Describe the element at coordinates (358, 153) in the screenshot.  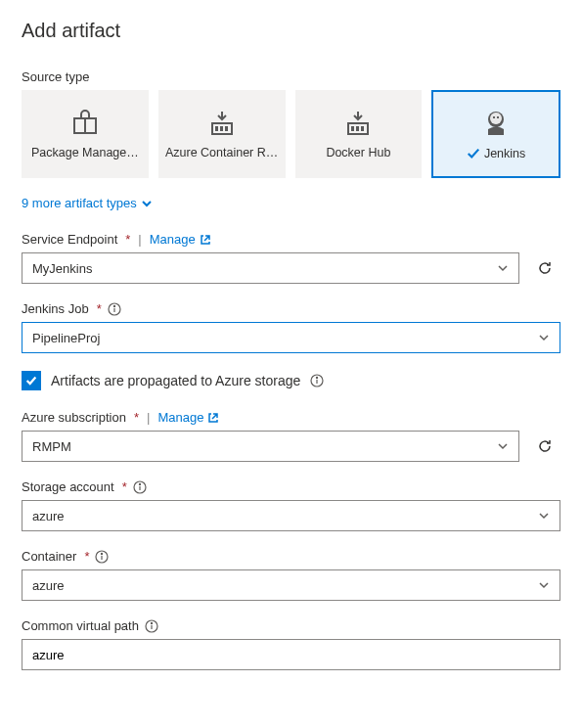
I see `tile-label: Docker Hub` at that location.